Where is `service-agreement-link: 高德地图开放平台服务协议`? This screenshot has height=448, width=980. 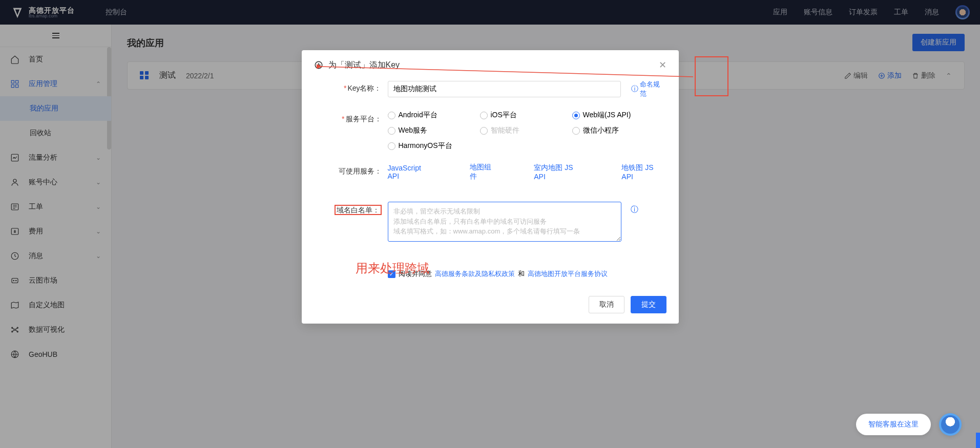 service-agreement-link: 高德地图开放平台服务协议 is located at coordinates (568, 274).